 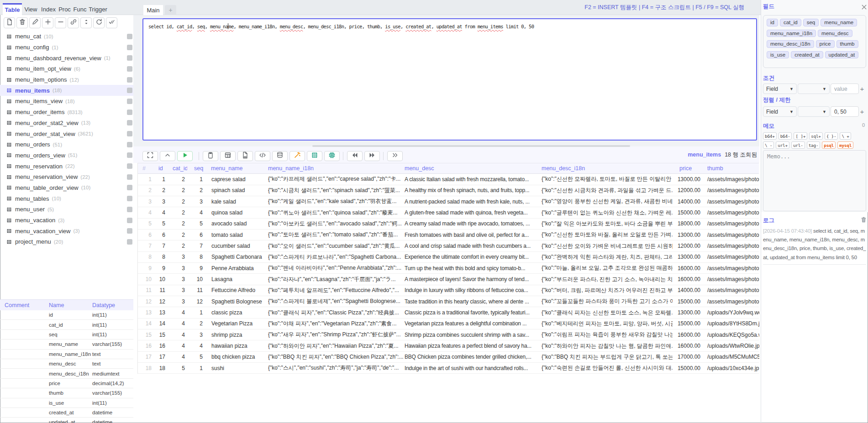 I want to click on sidebar-sql-doc-button, so click(x=9, y=23).